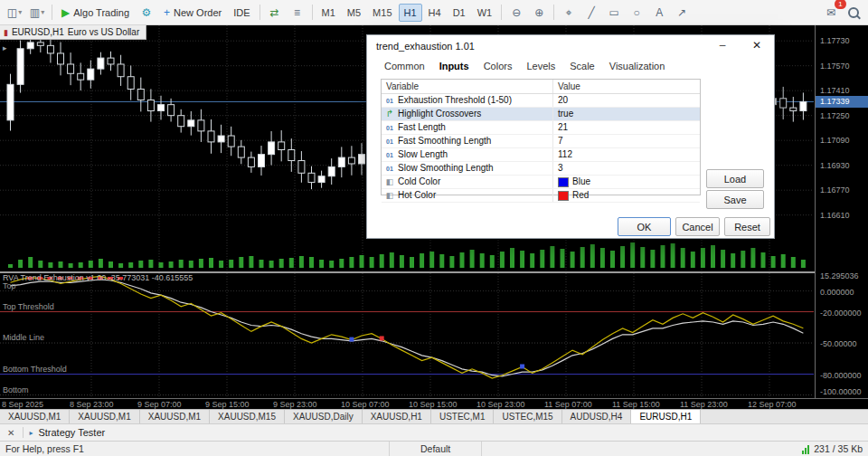 This screenshot has width=868, height=456. What do you see at coordinates (228, 404) in the screenshot?
I see `time-axis-label: 9 Sep 15:00` at bounding box center [228, 404].